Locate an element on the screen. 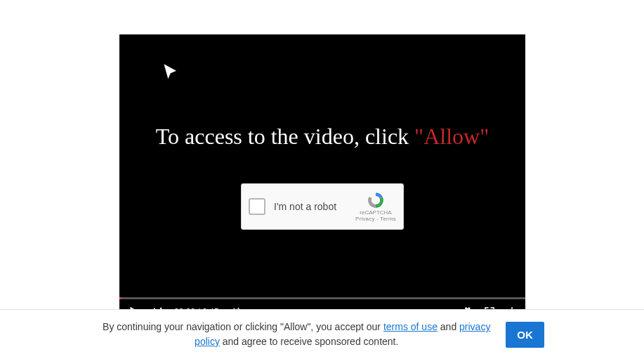 The height and width of the screenshot is (359, 644). hero-allow: "Allow" is located at coordinates (452, 136).